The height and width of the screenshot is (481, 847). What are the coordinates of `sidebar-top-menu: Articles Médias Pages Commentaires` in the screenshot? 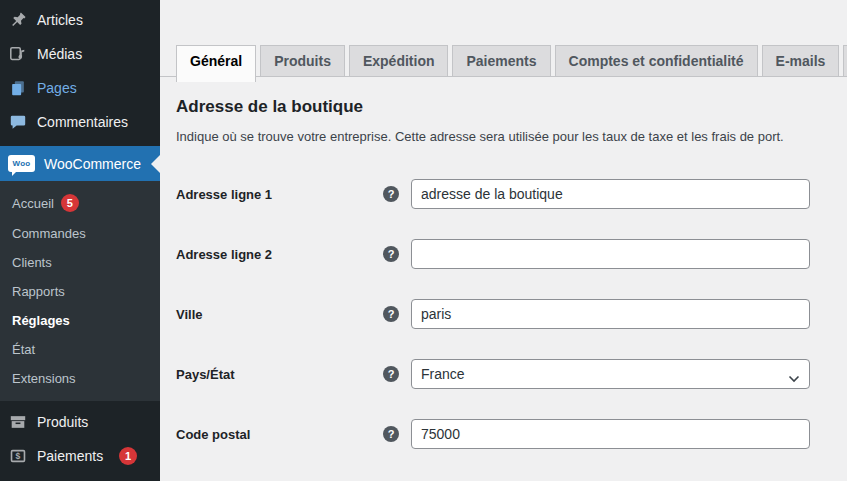 It's located at (80, 70).